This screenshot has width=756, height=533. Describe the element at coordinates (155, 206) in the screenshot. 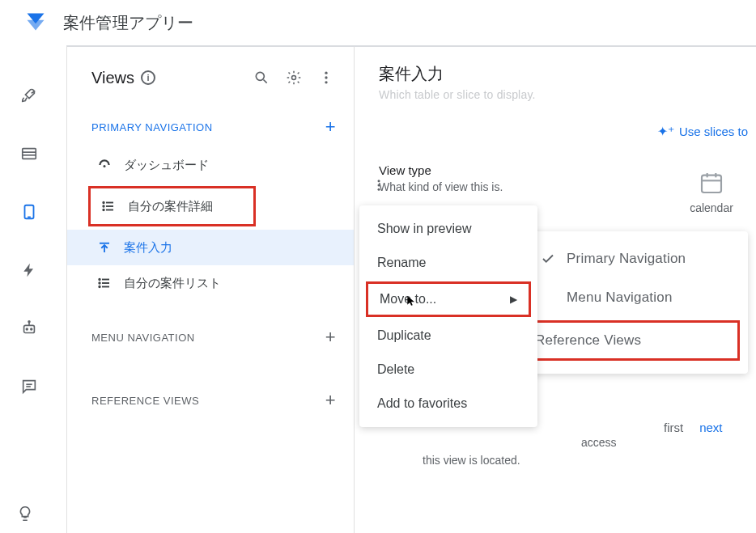

I see `nav-item-my-case-detail: 自分の案件詳細` at that location.